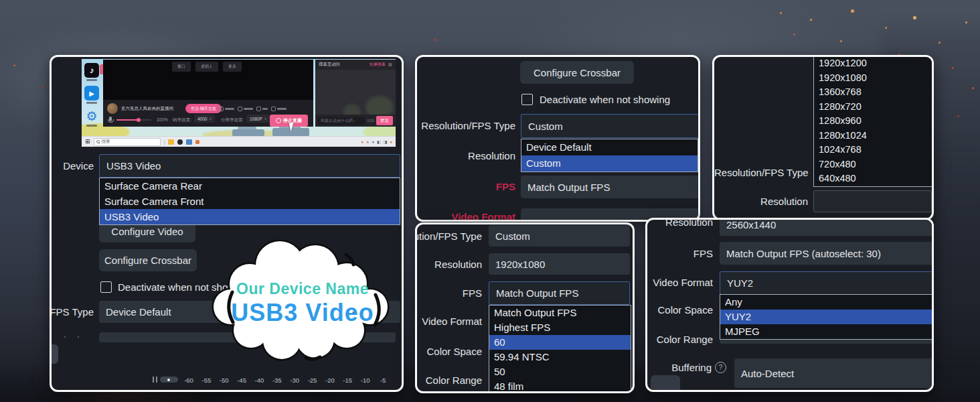 This screenshot has height=402, width=980. I want to click on icon-label-smudge, so click(92, 126).